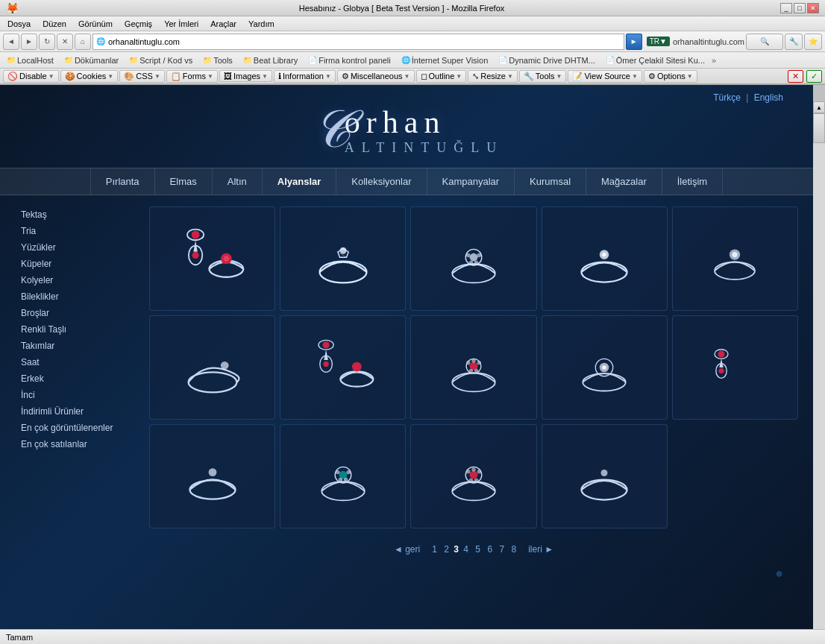 This screenshot has width=825, height=644. What do you see at coordinates (75, 313) in the screenshot?
I see `sidebar-broslar: Broşlar` at bounding box center [75, 313].